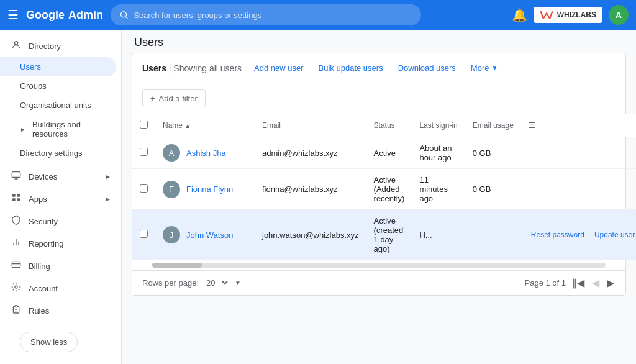 The height and width of the screenshot is (364, 636). I want to click on user-name-link: Fionna Flynn, so click(210, 189).